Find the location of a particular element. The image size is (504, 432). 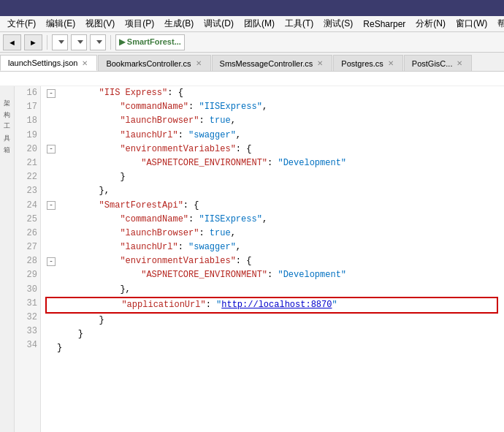

json-brace: { is located at coordinates (181, 94).